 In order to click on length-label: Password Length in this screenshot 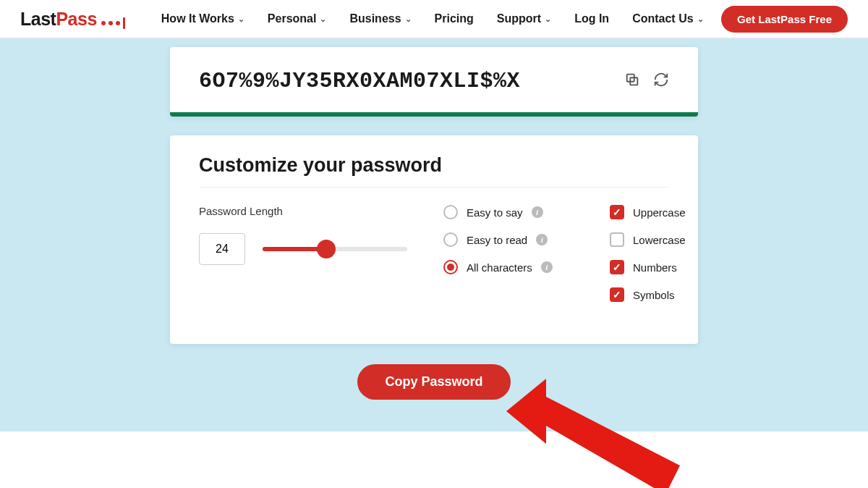, I will do `click(303, 211)`.